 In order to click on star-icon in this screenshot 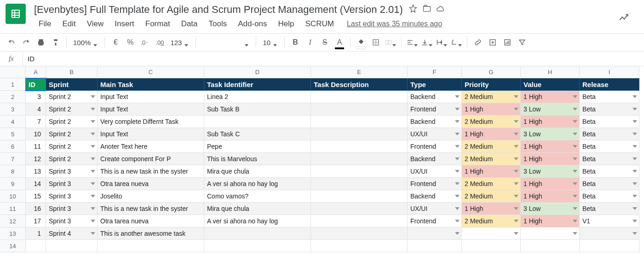, I will do `click(413, 10)`.